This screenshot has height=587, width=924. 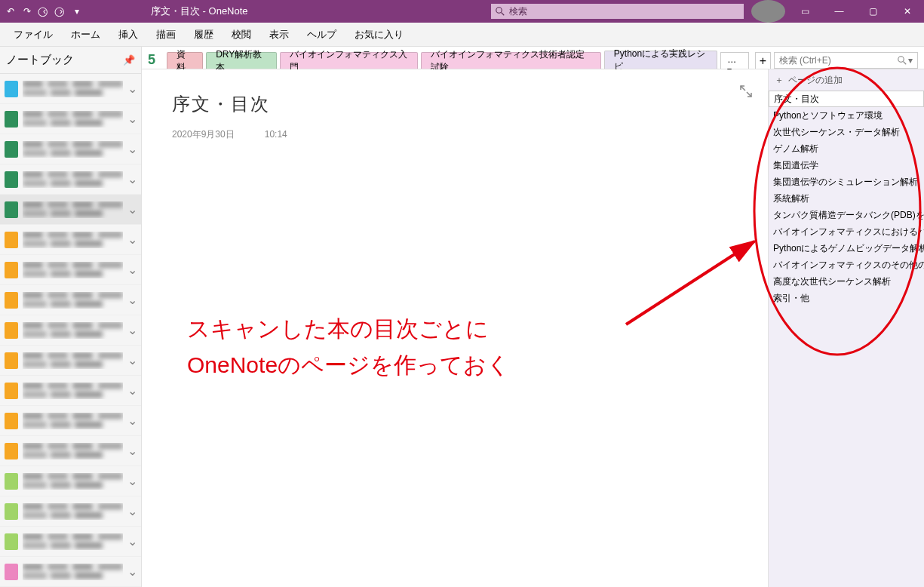 I want to click on forward-icon: ◯›, so click(x=60, y=11).